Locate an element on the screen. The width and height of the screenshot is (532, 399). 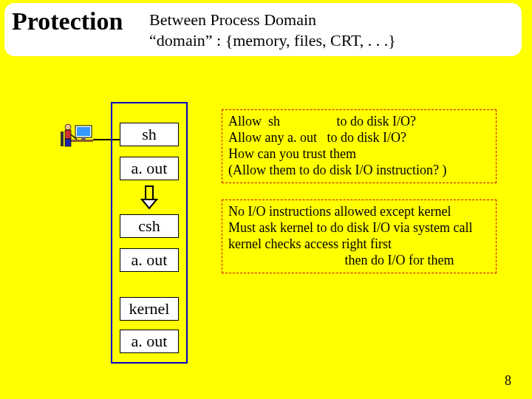
question-line-1: Allow sh to do disk I/O? is located at coordinates (359, 121).